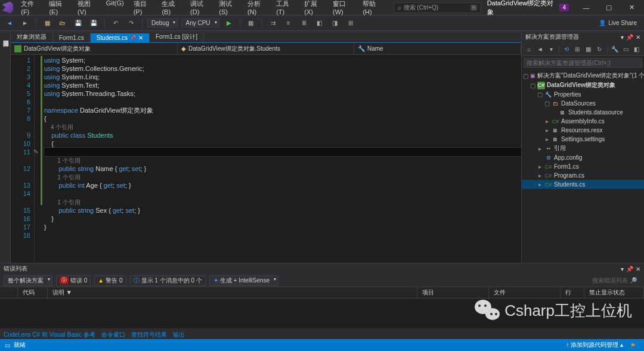 The width and height of the screenshot is (644, 351). Describe the element at coordinates (162, 23) in the screenshot. I see `config-dropdown: Debug` at that location.